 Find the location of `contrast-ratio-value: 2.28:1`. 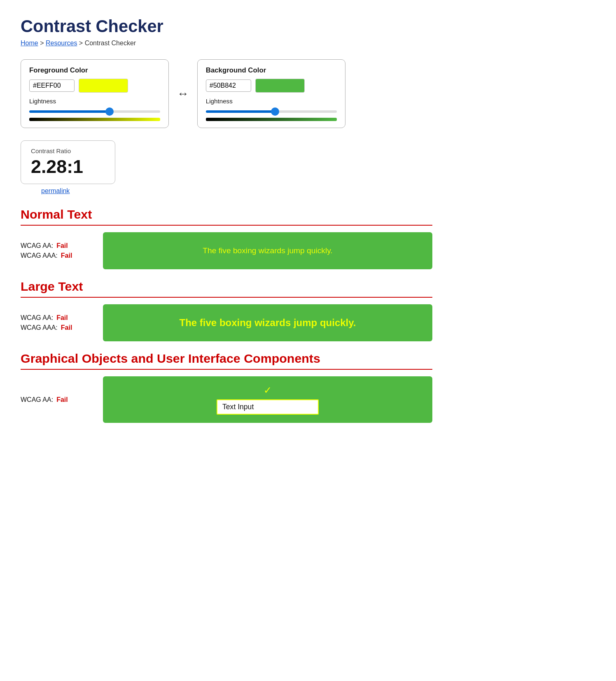

contrast-ratio-value: 2.28:1 is located at coordinates (68, 166).